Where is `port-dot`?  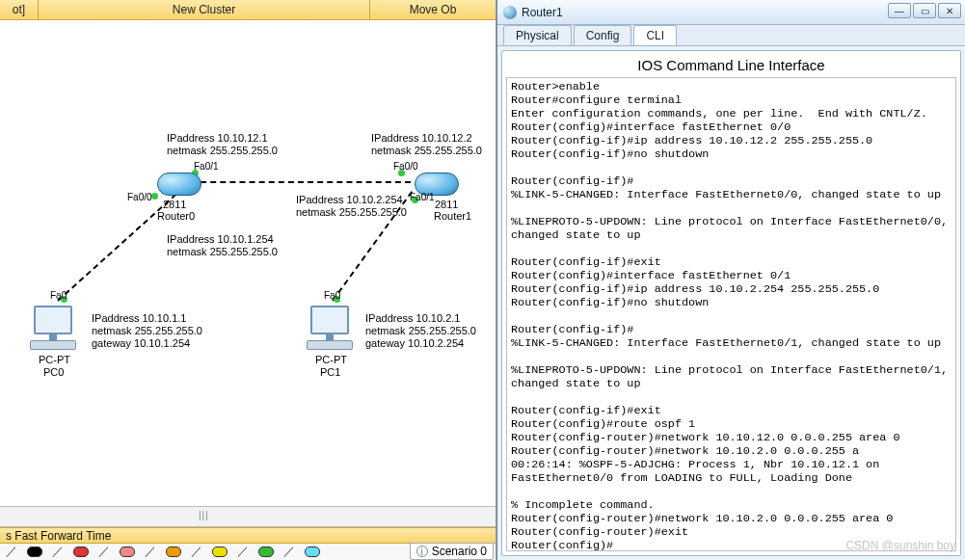 port-dot is located at coordinates (154, 197).